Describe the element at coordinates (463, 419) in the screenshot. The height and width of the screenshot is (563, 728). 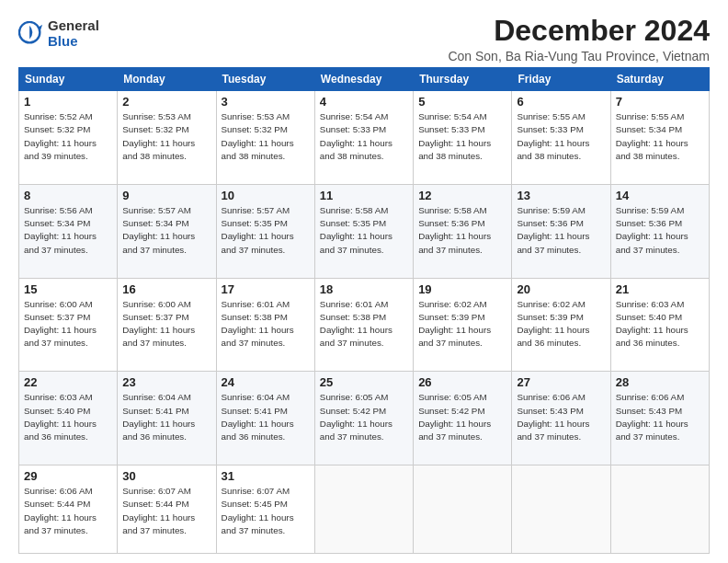
I see `table-row: 26Sunrise: 6:05 AMSunset: 5:42 PMDayligh…` at that location.